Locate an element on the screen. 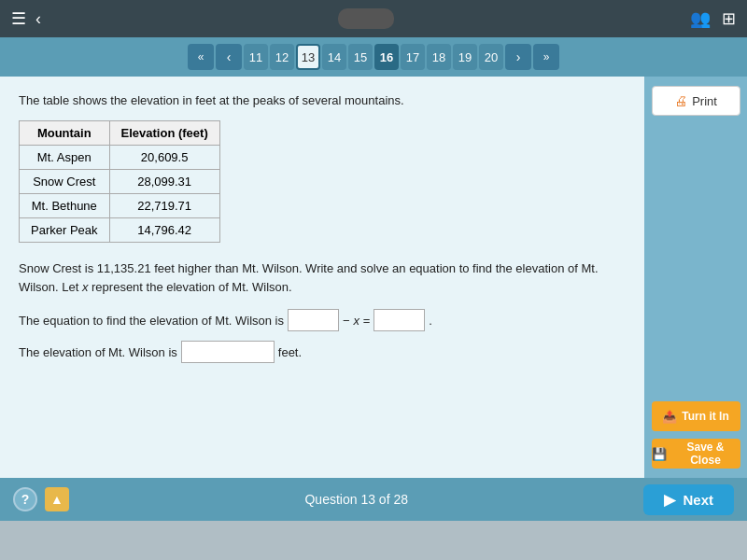 The width and height of the screenshot is (747, 560). elevation-label: The elevation of Mt. Wilson is is located at coordinates (98, 353).